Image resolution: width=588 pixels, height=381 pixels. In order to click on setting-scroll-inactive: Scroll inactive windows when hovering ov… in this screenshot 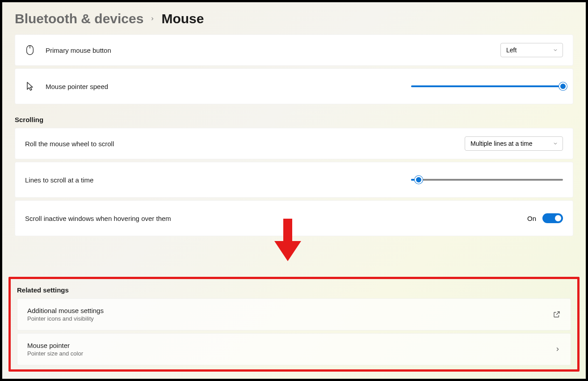, I will do `click(294, 218)`.